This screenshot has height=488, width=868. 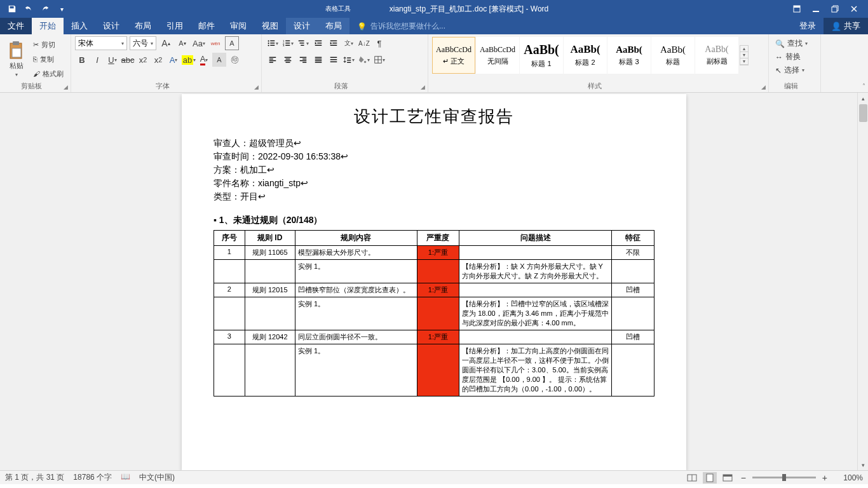 What do you see at coordinates (204, 60) in the screenshot?
I see `font-color-button: A▾` at bounding box center [204, 60].